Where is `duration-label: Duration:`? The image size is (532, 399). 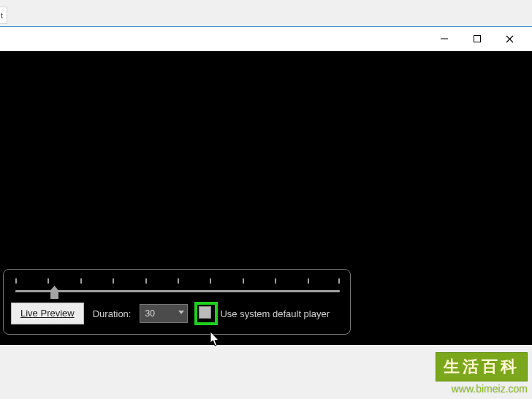 duration-label: Duration: is located at coordinates (113, 314).